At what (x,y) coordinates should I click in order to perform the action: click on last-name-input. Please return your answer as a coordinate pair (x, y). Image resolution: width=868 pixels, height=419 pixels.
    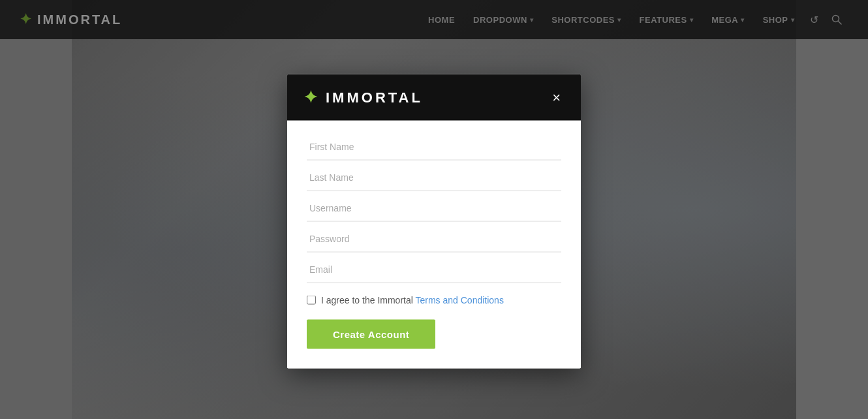
    Looking at the image, I should click on (434, 178).